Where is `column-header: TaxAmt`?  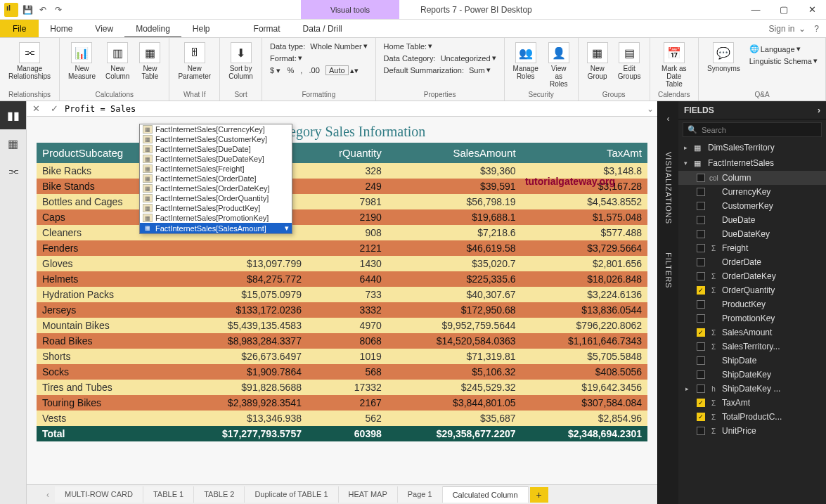 column-header: TaxAmt is located at coordinates (585, 153).